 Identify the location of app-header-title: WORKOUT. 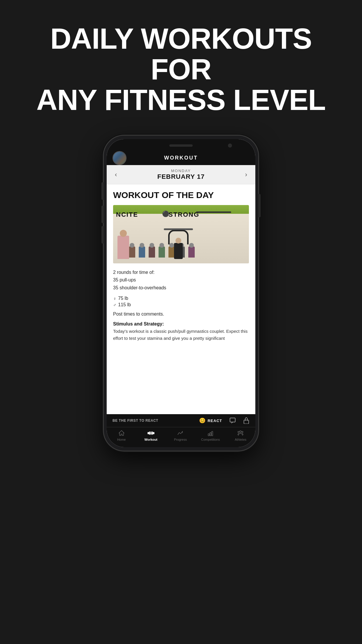
(181, 158).